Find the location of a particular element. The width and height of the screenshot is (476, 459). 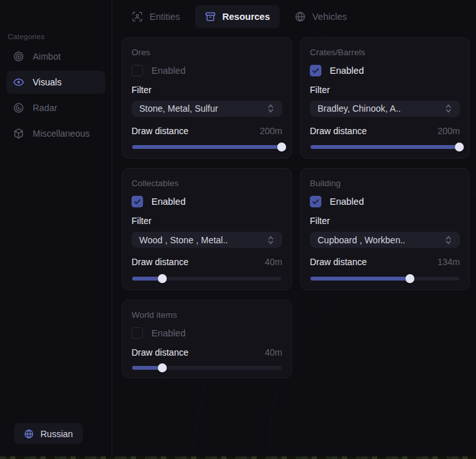

person-scan-icon is located at coordinates (137, 17).